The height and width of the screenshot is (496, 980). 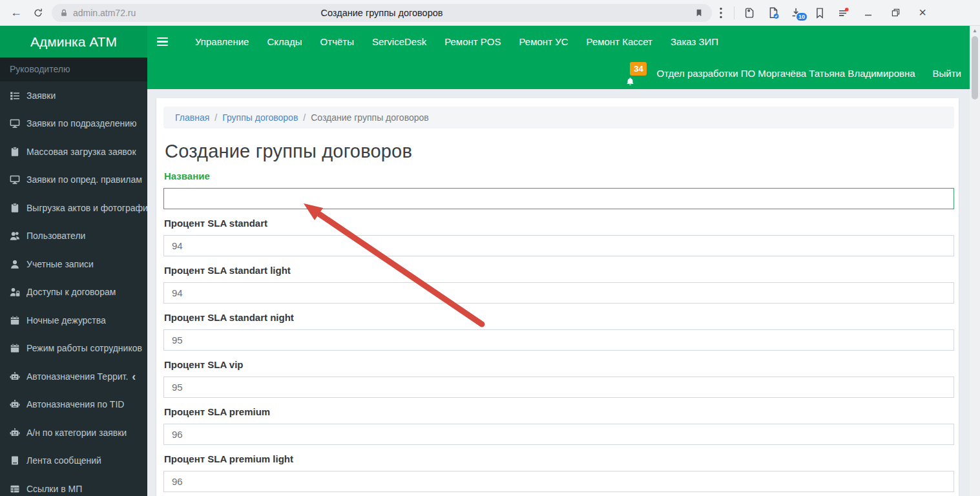 What do you see at coordinates (74, 264) in the screenshot?
I see `sidebar-item-accounts: Учетные записи` at bounding box center [74, 264].